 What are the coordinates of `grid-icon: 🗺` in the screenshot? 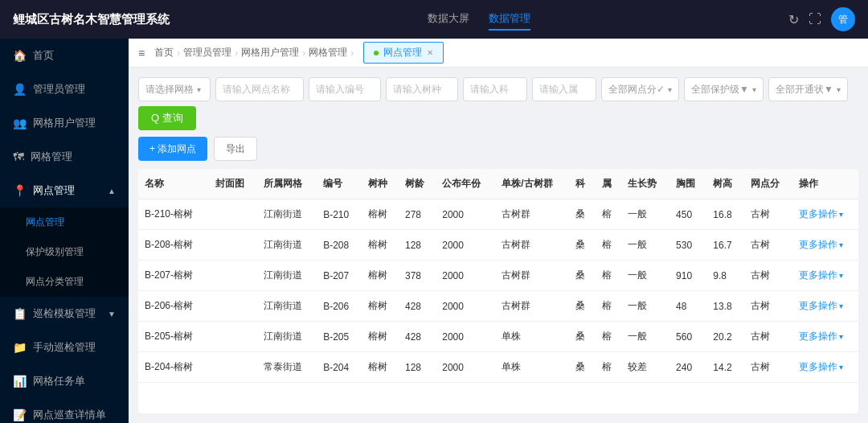 It's located at (18, 157).